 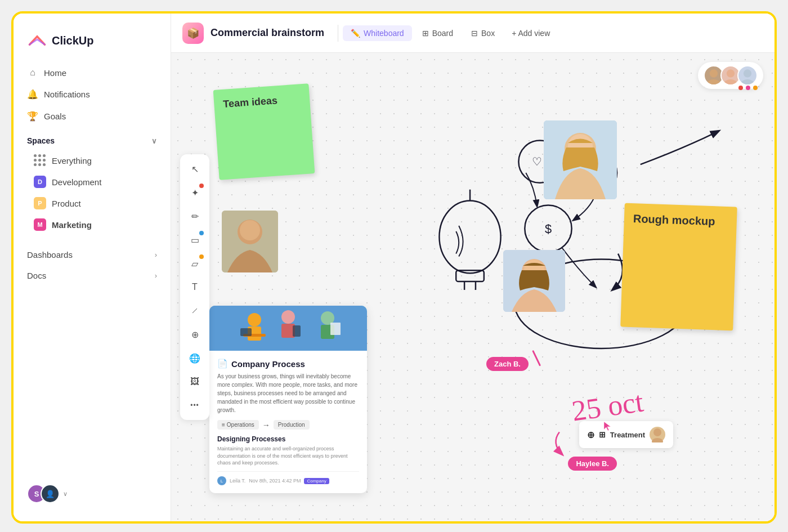 I want to click on tool-draw: ⟋, so click(x=195, y=311).